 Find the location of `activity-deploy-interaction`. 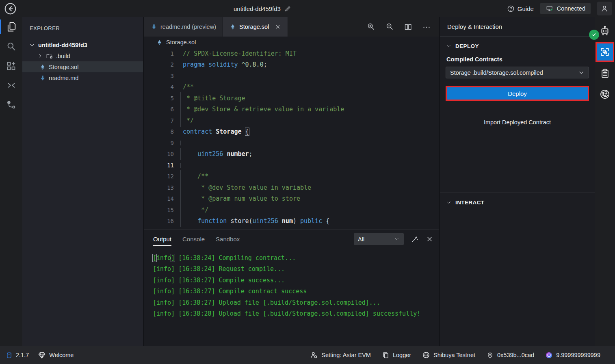

activity-deploy-interaction is located at coordinates (605, 52).